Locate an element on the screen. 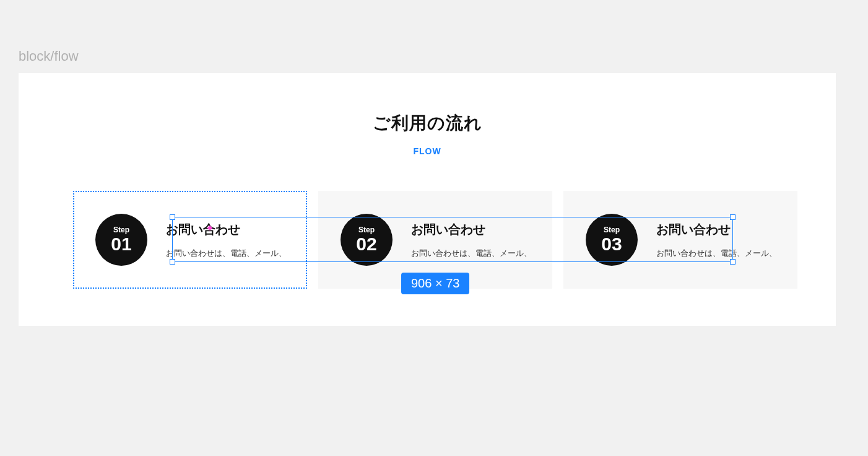  section-title: ご利用の流れ is located at coordinates (427, 123).